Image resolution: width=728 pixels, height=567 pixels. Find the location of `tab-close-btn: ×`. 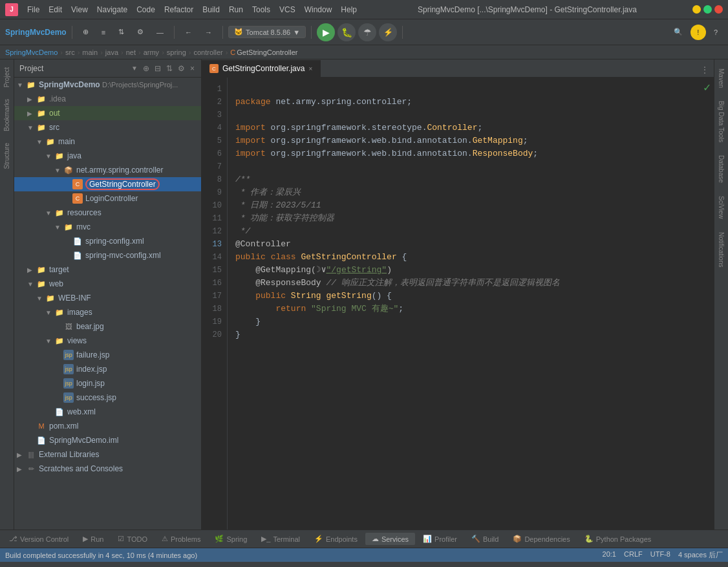

tab-close-btn: × is located at coordinates (310, 69).